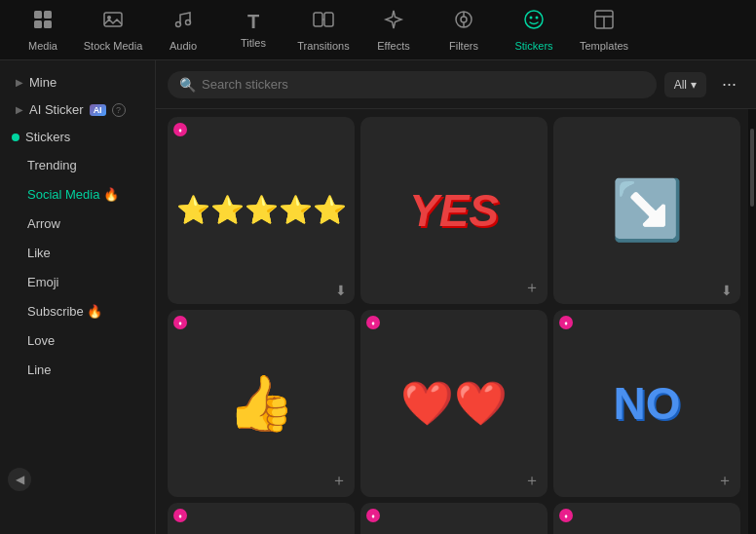 Image resolution: width=756 pixels, height=534 pixels. I want to click on nav-media: Media, so click(43, 30).